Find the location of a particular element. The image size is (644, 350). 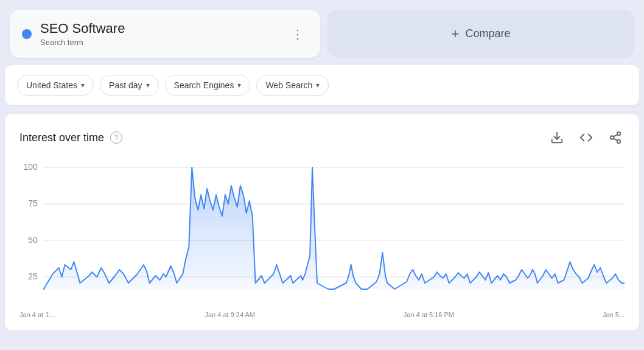

chart-title: Interest over time is located at coordinates (62, 138).